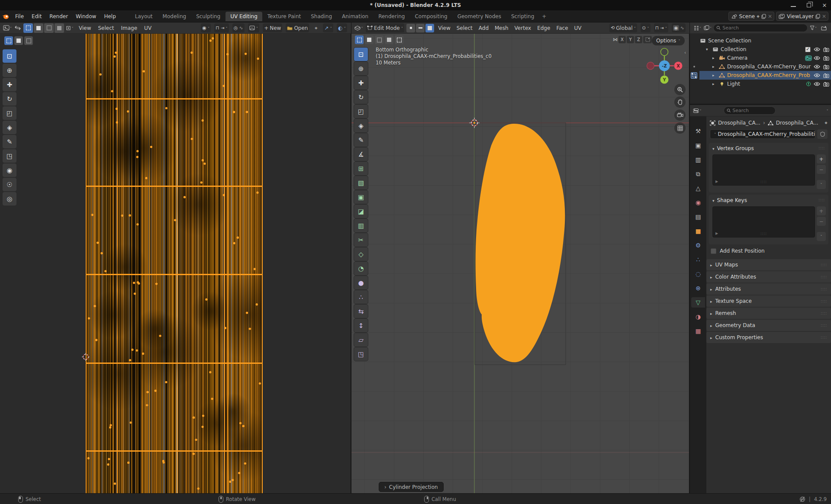  What do you see at coordinates (630, 40) in the screenshot?
I see `mirror-axis-button: Y` at bounding box center [630, 40].